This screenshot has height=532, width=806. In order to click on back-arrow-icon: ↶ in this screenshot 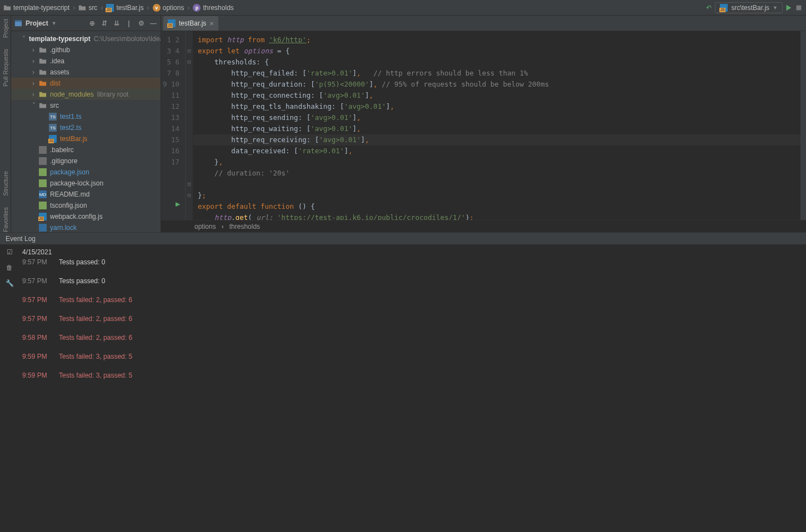, I will do `click(709, 8)`.